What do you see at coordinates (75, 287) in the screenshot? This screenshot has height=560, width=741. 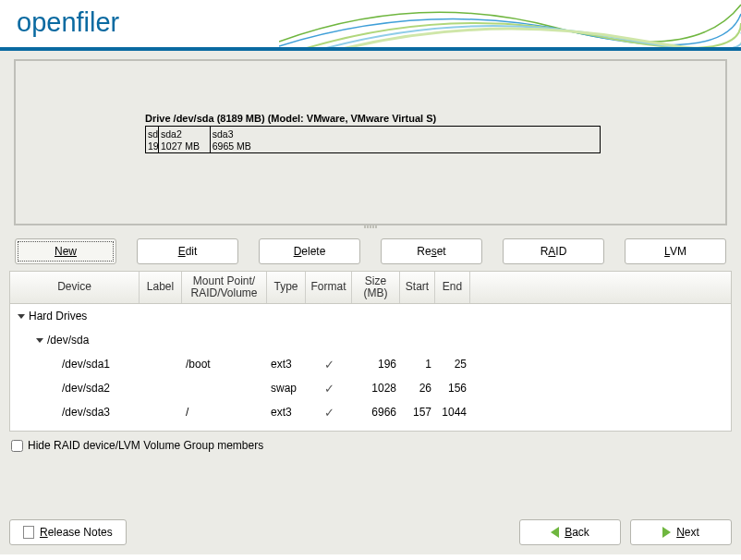 I see `column-header-device: Device` at bounding box center [75, 287].